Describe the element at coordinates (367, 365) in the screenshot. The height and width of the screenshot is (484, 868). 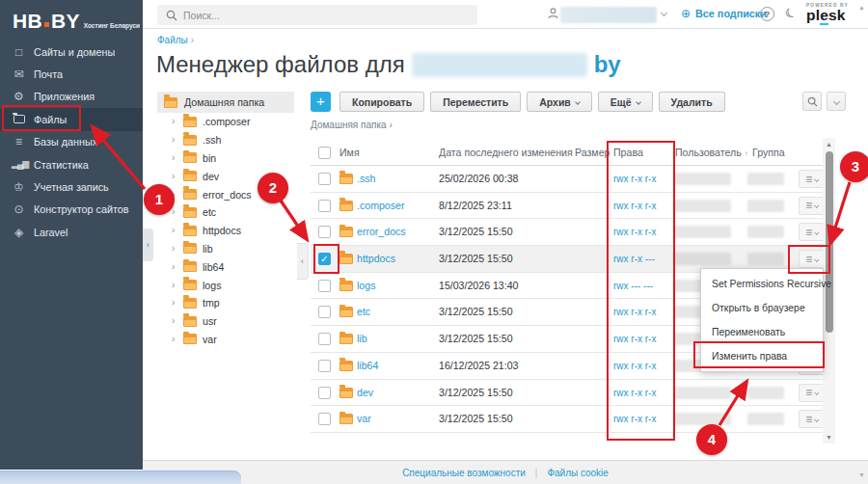
I see `file-name-link: lib64` at that location.